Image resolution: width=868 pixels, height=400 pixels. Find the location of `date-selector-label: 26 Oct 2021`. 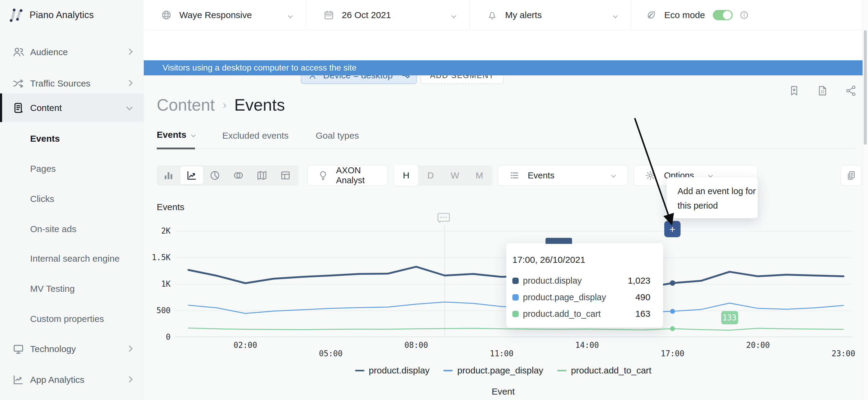

date-selector-label: 26 Oct 2021 is located at coordinates (366, 15).